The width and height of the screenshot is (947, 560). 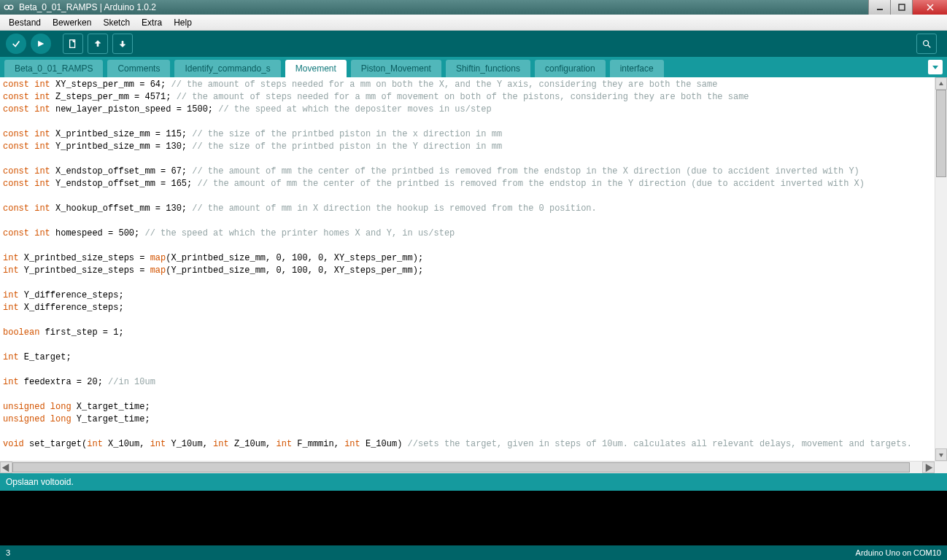 What do you see at coordinates (461, 467) in the screenshot?
I see `scroll-thumb-h` at bounding box center [461, 467].